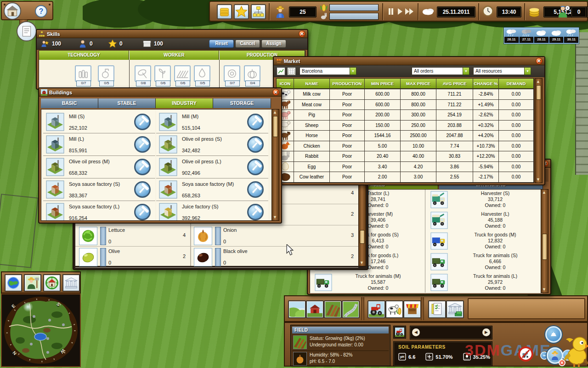 The width and height of the screenshot is (588, 368). What do you see at coordinates (212, 144) in the screenshot?
I see `building-item: Olive oil press (S) 342,482` at bounding box center [212, 144].